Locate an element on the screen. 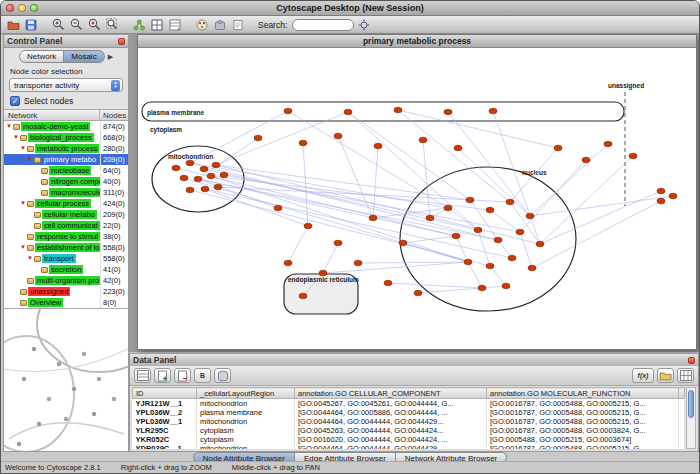 This screenshot has height=474, width=700. tree-row-cellular-process: ▼cellular process424(0) is located at coordinates (66, 204).